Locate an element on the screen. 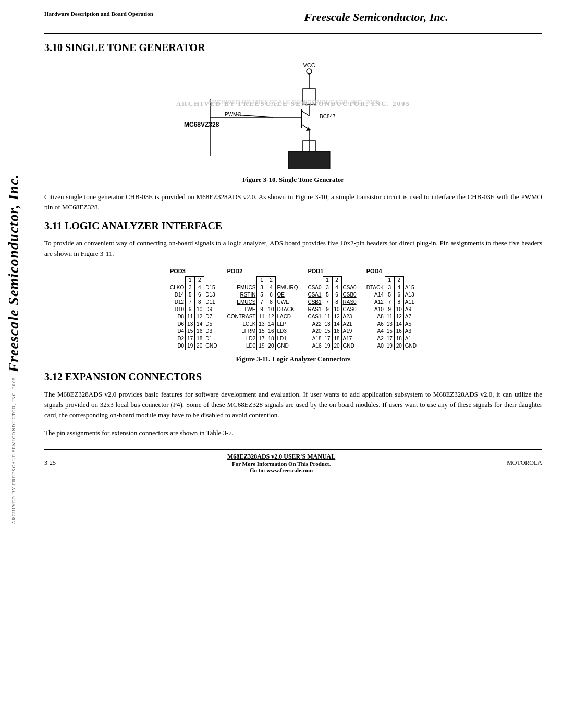  pod4-container: POD4 1 2 DTACK34A15 A1456A13 A1278A11 A1… is located at coordinates (391, 309).